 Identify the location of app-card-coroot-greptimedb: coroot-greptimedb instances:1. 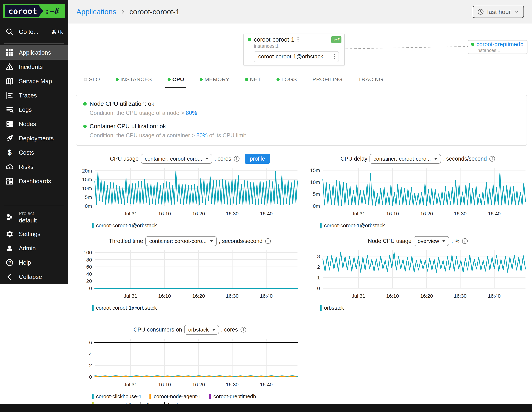
(497, 47).